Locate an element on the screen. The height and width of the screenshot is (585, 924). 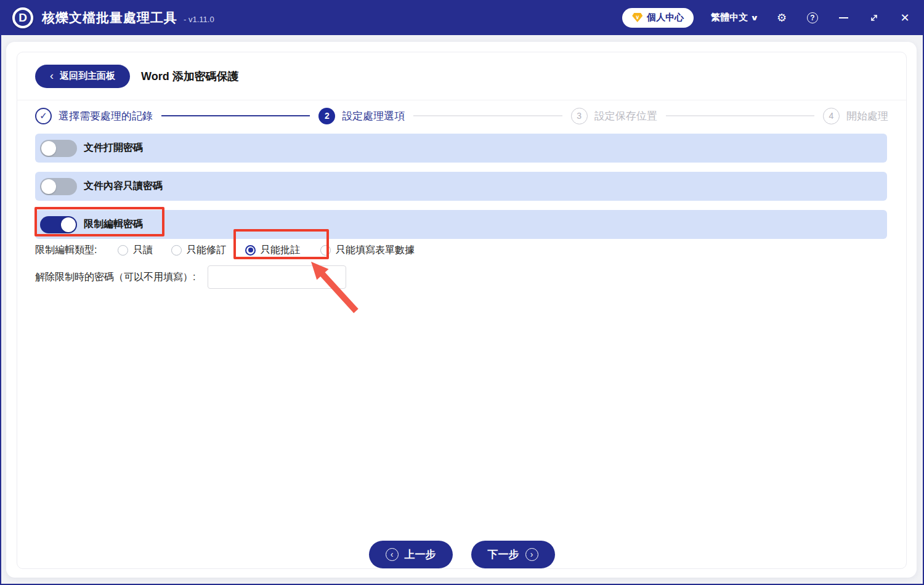
close-button: ✕ is located at coordinates (905, 18).